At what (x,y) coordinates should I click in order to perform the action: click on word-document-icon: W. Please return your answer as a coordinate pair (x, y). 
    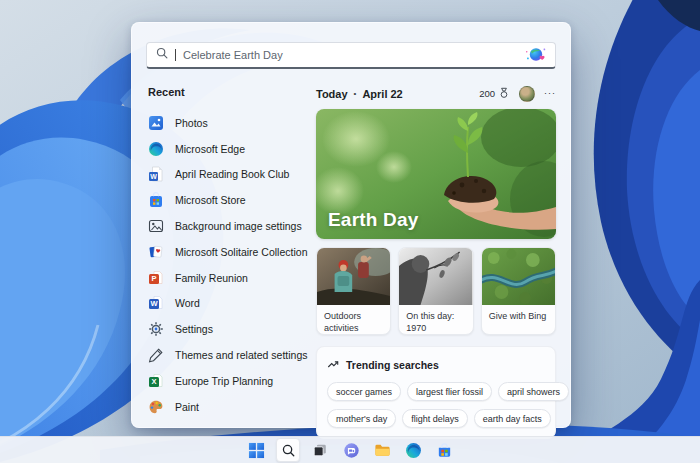
    Looking at the image, I should click on (156, 174).